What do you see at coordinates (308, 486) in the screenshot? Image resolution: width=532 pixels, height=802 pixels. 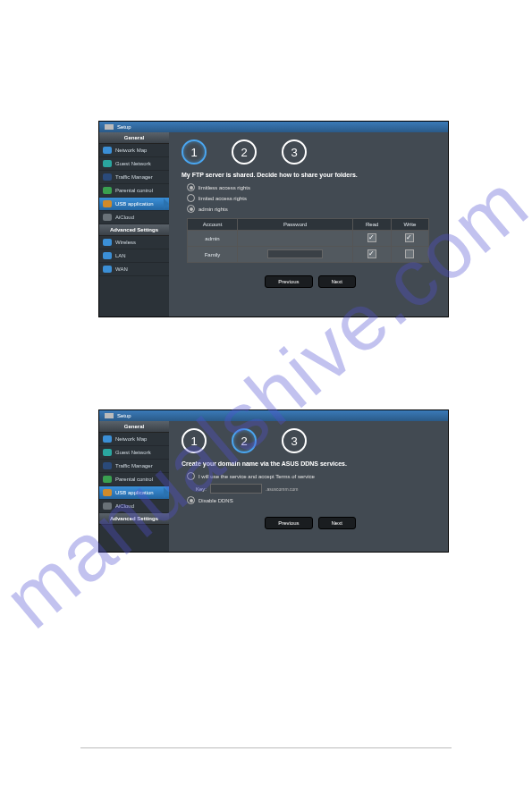 I see `main-panel: 1 2 3 Create your domain name via the AS…` at bounding box center [308, 486].